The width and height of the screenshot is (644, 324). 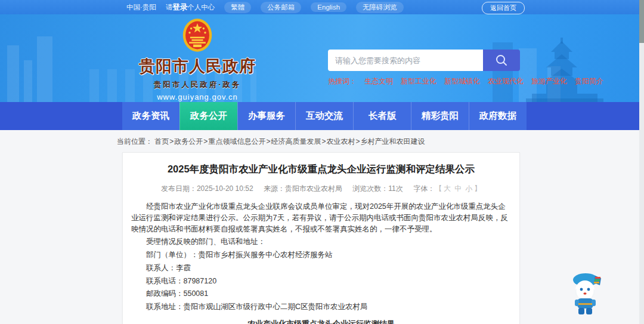 What do you see at coordinates (424, 189) in the screenshot?
I see `font-size-label: 字体：` at bounding box center [424, 189].